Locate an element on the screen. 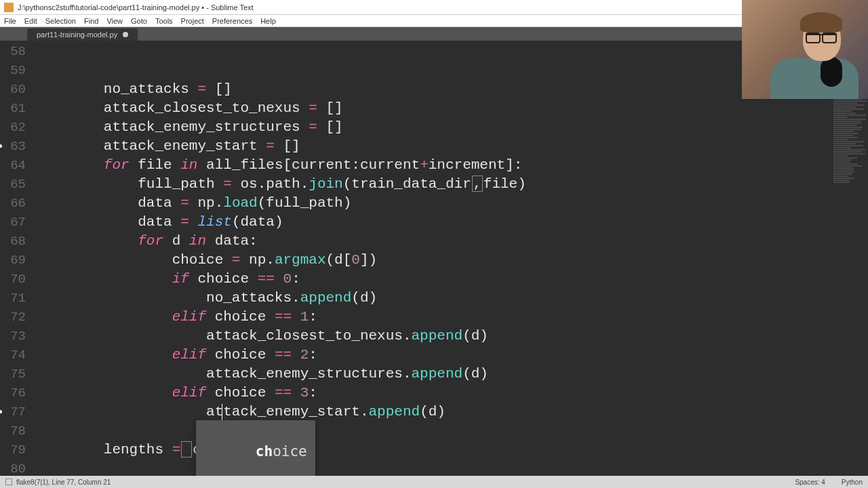 This screenshot has width=868, height=488. line-number: 65 is located at coordinates (13, 184).